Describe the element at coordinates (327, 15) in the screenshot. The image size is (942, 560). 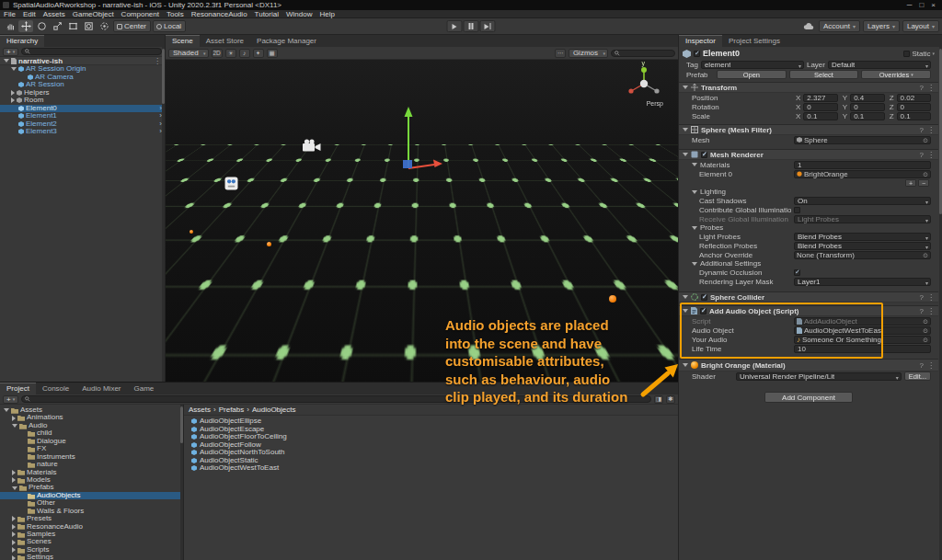
I see `menu-help: Help` at that location.